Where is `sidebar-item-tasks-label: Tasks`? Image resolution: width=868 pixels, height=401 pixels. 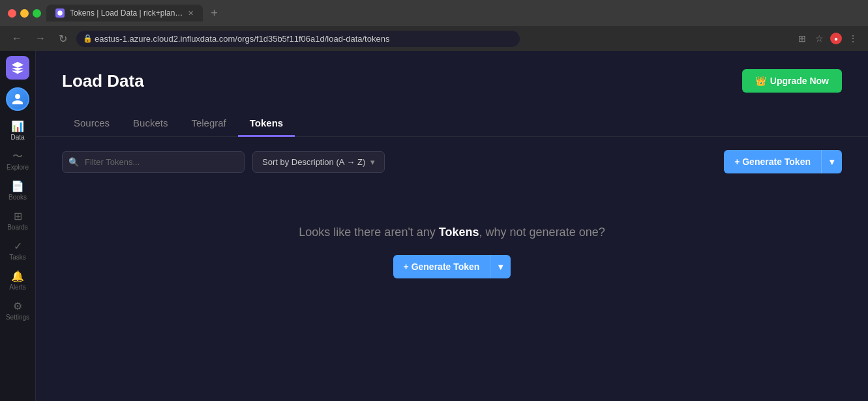 sidebar-item-tasks-label: Tasks is located at coordinates (18, 257).